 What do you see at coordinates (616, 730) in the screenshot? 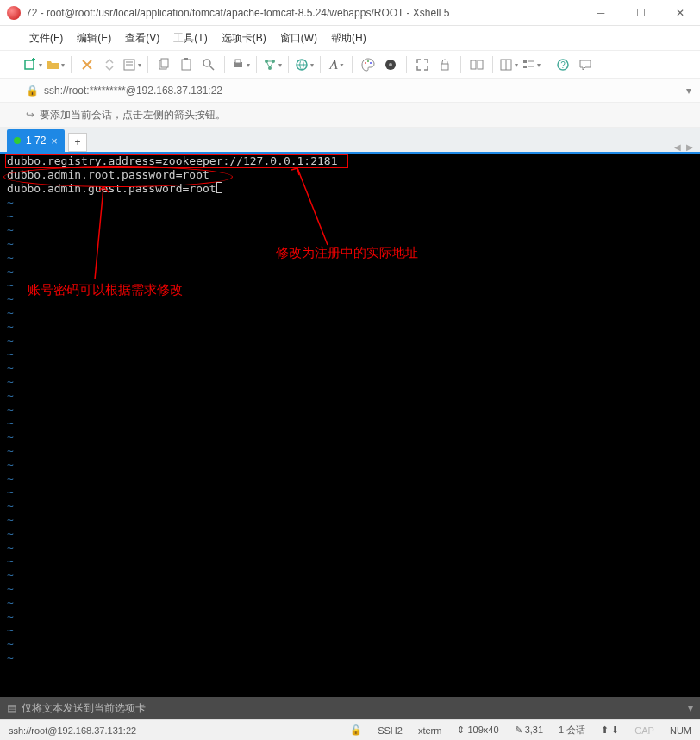
I see `nav-down-icon: ⬇` at bounding box center [616, 730].